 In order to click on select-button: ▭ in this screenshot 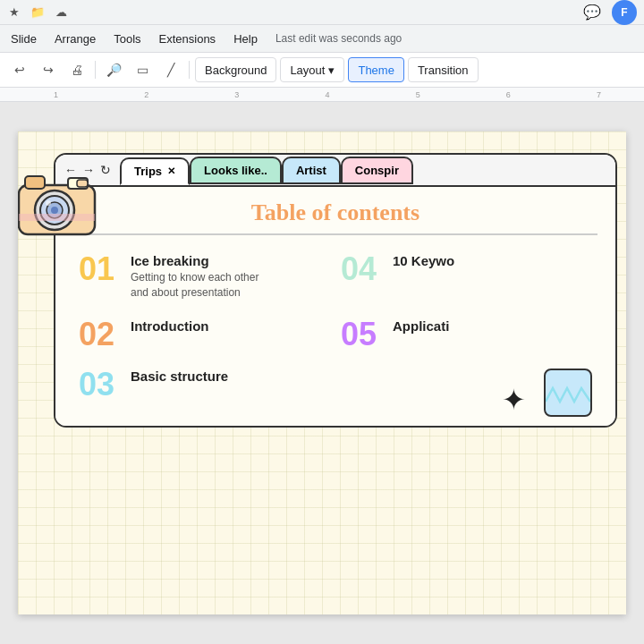, I will do `click(142, 70)`.